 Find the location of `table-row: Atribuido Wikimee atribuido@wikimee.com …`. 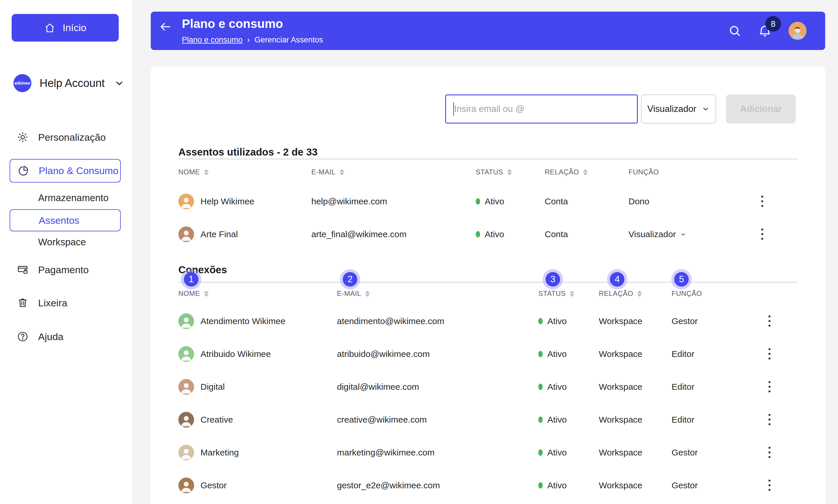

table-row: Atribuido Wikimee atribuido@wikimee.com … is located at coordinates (488, 354).